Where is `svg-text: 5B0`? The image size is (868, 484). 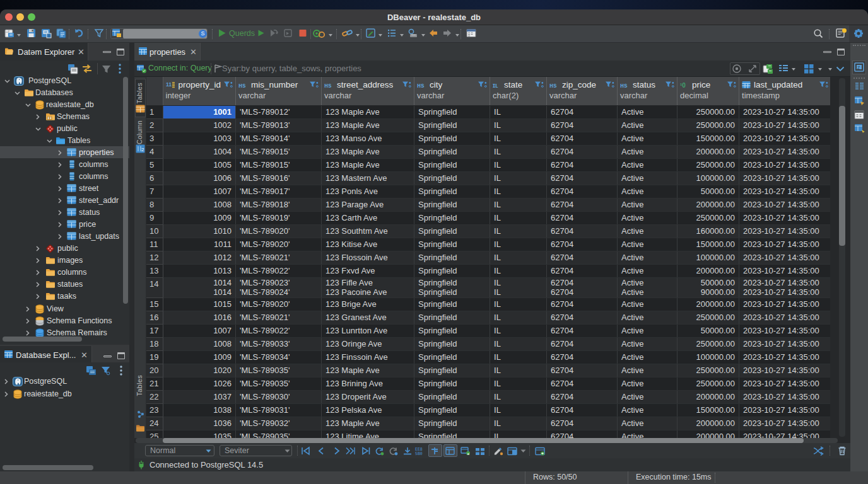
svg-text: 5B0 is located at coordinates (419, 454).